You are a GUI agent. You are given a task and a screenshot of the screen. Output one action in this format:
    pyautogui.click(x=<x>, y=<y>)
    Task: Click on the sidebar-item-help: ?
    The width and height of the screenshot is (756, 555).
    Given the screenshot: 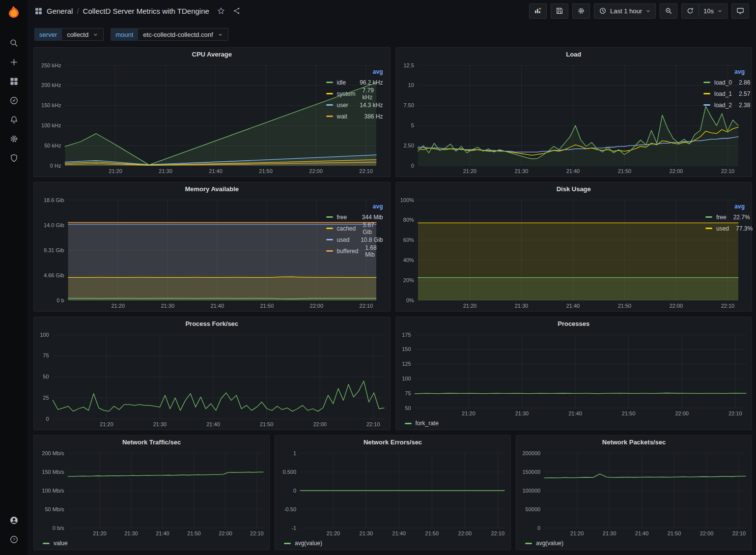 What is the action you would take?
    pyautogui.click(x=14, y=540)
    